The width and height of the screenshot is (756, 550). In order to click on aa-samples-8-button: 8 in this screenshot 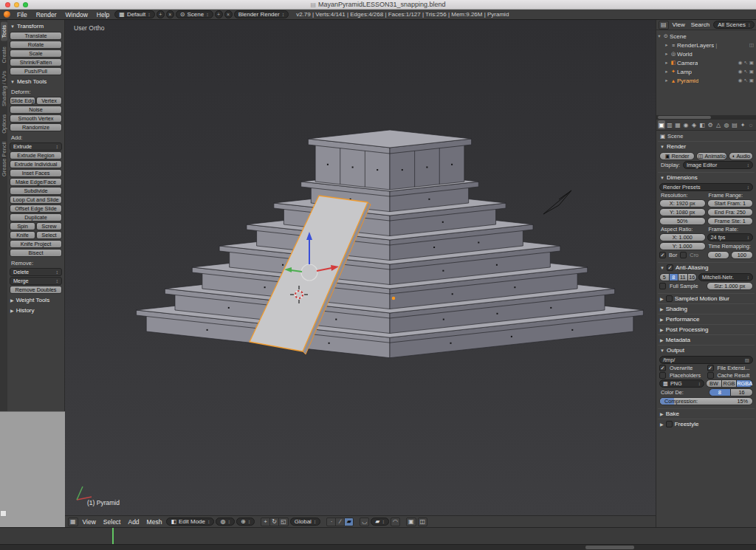, I will do `click(675, 278)`.